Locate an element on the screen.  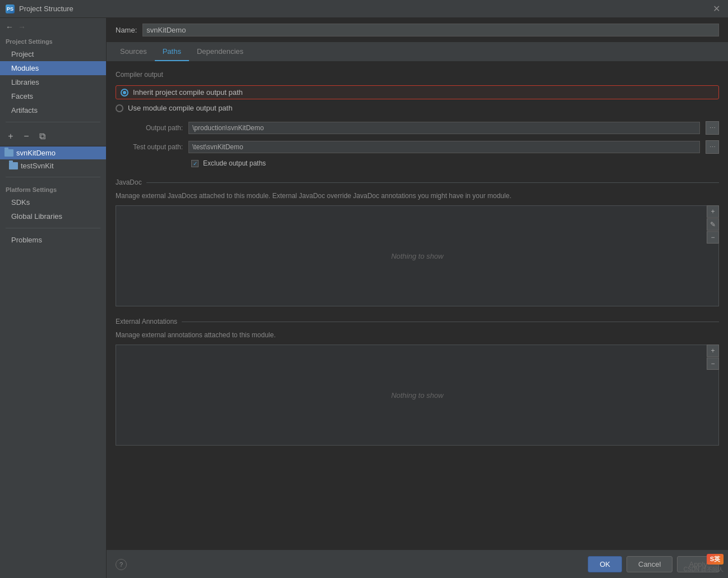
test-output-path-input is located at coordinates (444, 147).